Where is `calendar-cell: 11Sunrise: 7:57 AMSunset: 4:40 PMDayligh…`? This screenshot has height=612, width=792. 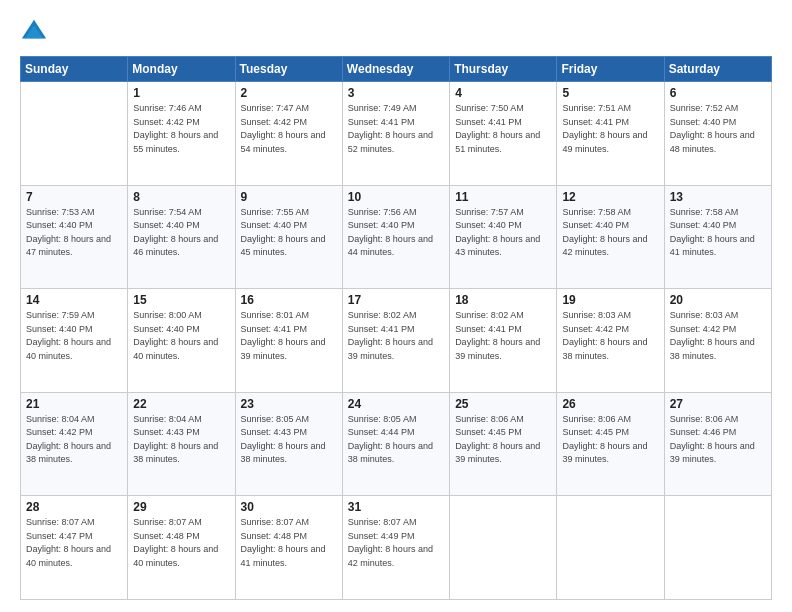 calendar-cell: 11Sunrise: 7:57 AMSunset: 4:40 PMDayligh… is located at coordinates (504, 237).